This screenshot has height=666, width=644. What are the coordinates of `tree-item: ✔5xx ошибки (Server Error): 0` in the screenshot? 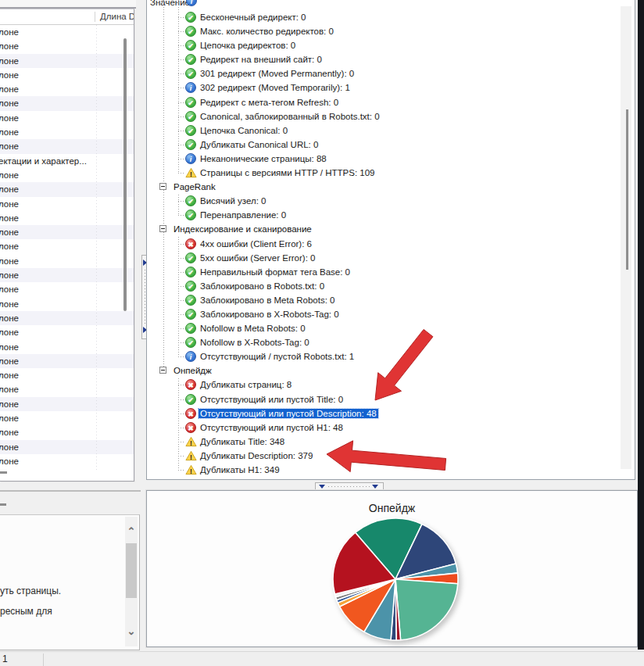 It's located at (381, 258).